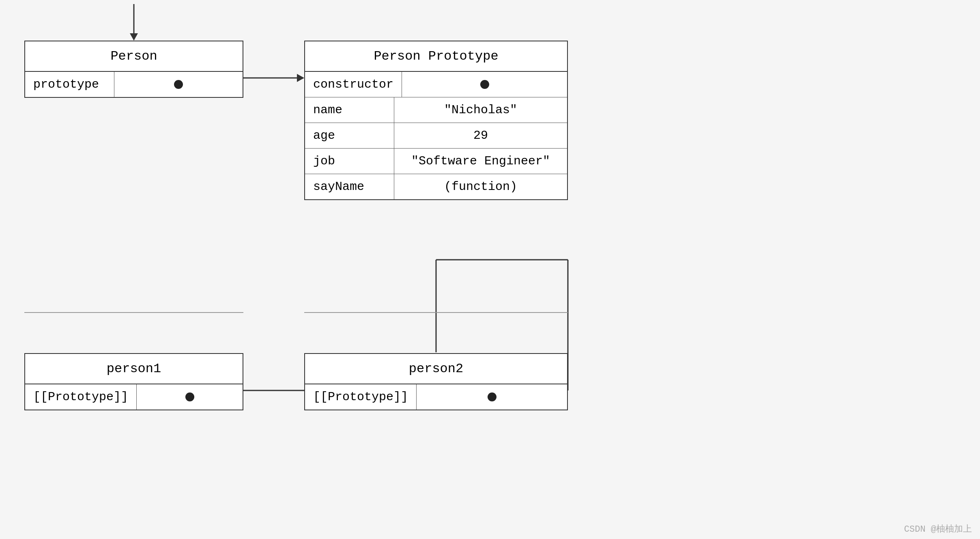 The height and width of the screenshot is (539, 980). Describe the element at coordinates (436, 369) in the screenshot. I see `person2-title: person2` at that location.